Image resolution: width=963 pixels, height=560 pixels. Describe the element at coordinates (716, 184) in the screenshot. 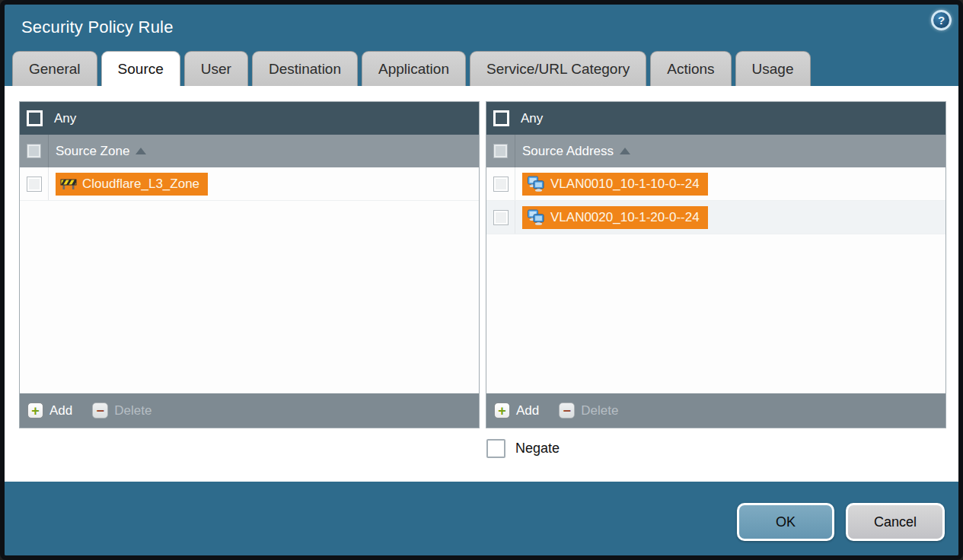

I see `table-row: VLAN0010_10-1-10-0--24` at that location.